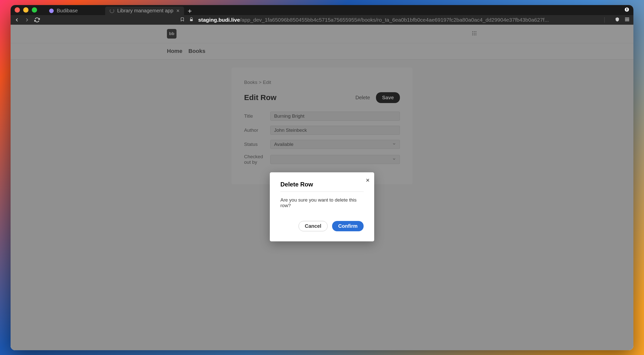  Describe the element at coordinates (37, 20) in the screenshot. I see `reload-button` at that location.